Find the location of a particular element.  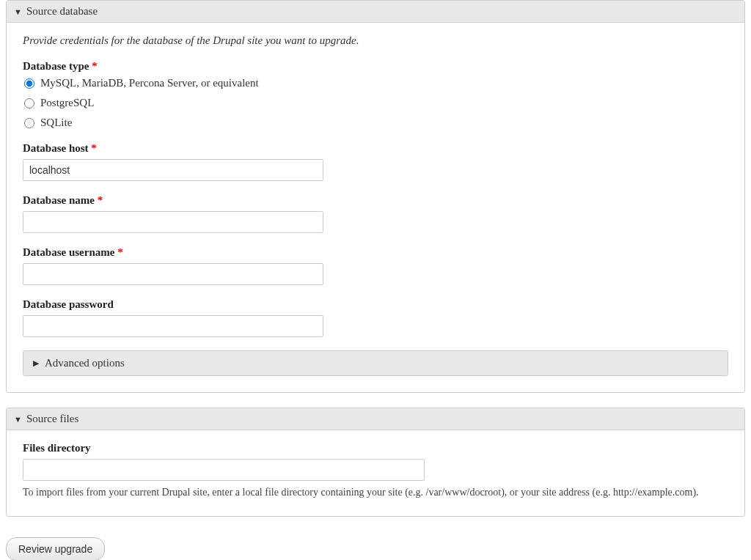

source-database-header: ▼ Source database is located at coordinates (376, 12).